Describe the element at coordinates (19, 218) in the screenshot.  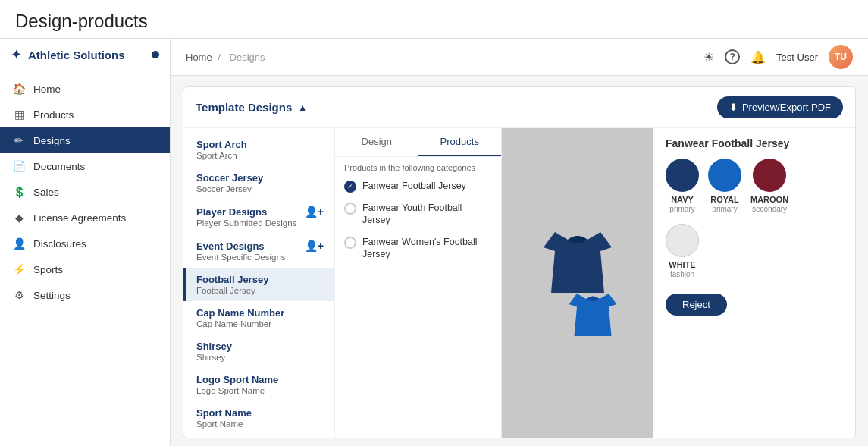
I see `license-icon: ◆` at that location.